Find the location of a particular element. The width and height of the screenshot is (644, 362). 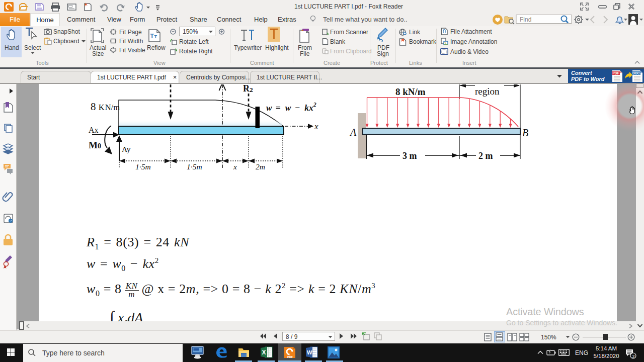

svg-text: B is located at coordinates (525, 133).